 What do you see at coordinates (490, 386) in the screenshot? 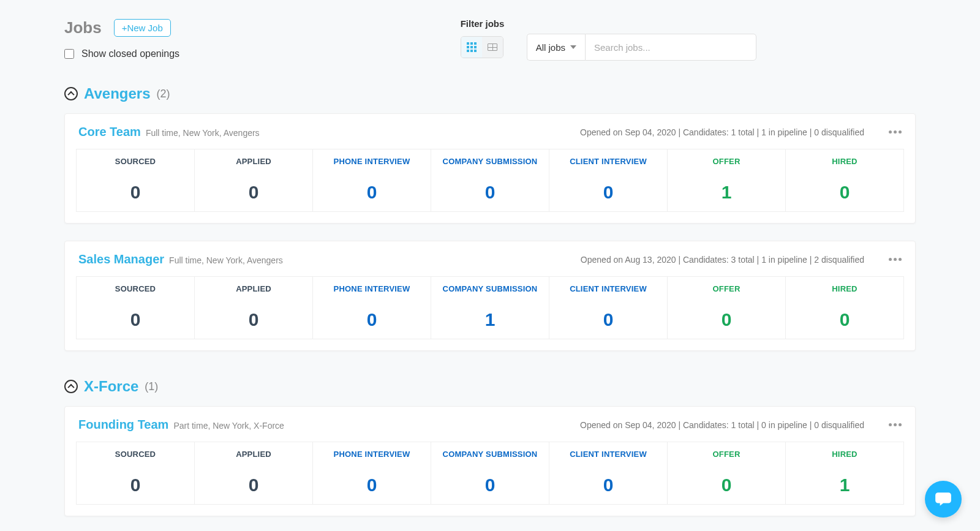
I see `group-header: X-Force(1)` at bounding box center [490, 386].